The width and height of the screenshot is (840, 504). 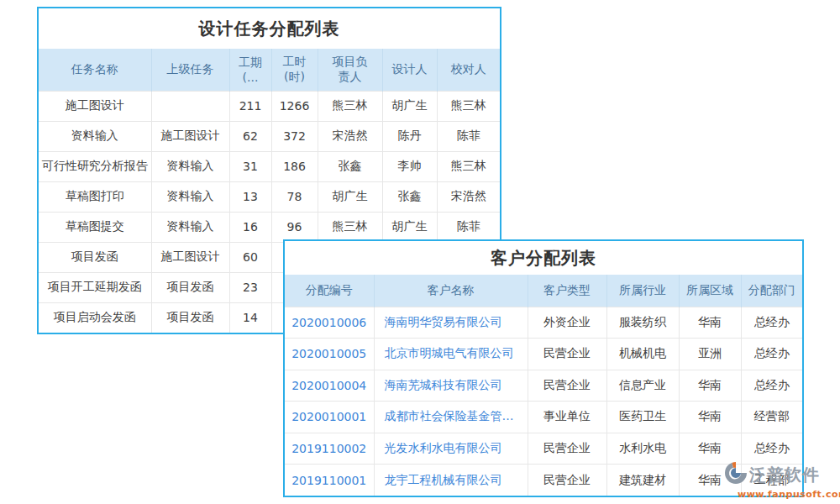 I want to click on table-row: 可行性研究分析报告资料输入31186张鑫李帅熊三林, so click(x=269, y=166).